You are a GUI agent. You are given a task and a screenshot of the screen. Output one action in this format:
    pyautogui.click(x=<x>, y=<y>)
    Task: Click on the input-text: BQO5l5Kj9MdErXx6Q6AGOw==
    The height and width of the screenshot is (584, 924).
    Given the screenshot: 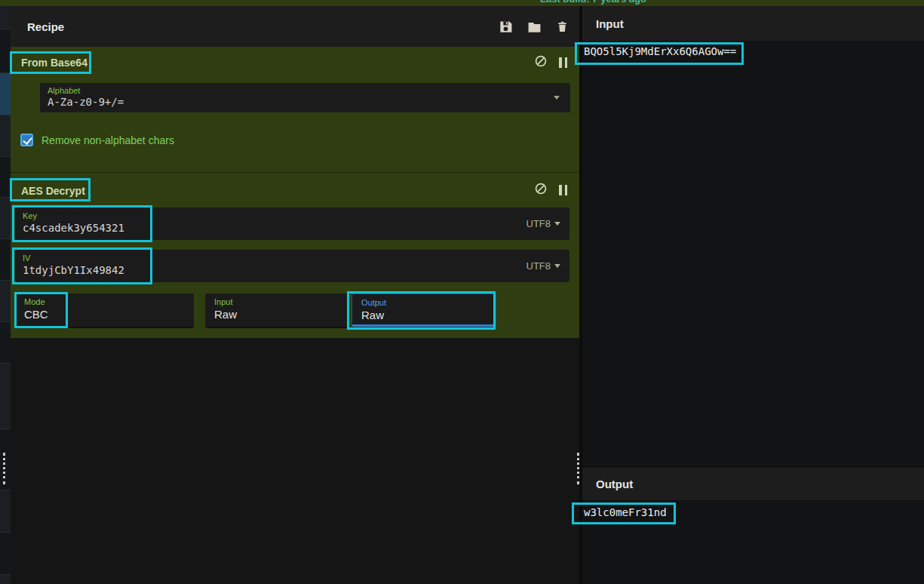 What is the action you would take?
    pyautogui.click(x=753, y=51)
    